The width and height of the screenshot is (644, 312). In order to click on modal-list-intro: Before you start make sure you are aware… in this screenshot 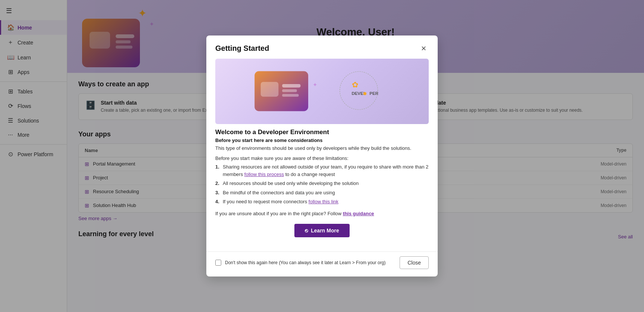, I will do `click(322, 158)`.